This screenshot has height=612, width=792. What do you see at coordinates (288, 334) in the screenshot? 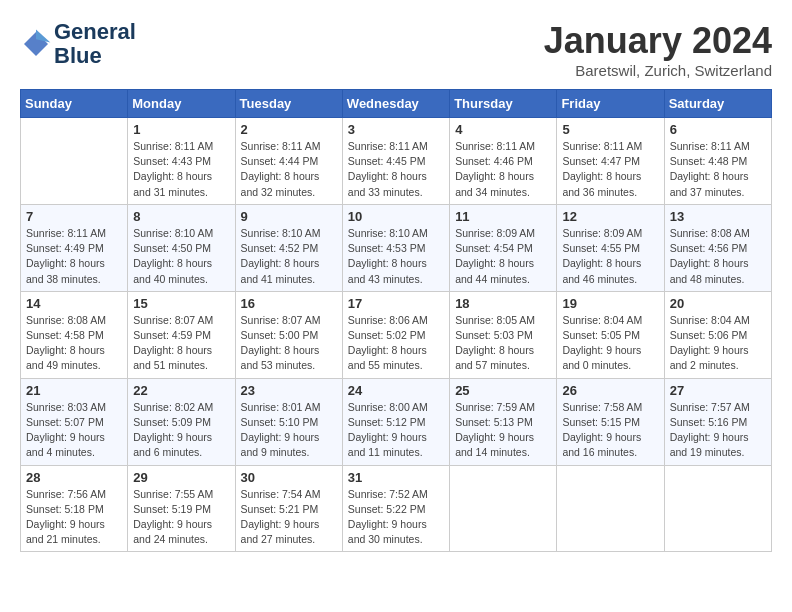
I see `calendar-cell: 16Sunrise: 8:07 AMSunset: 5:00 PMDayligh…` at bounding box center [288, 334].